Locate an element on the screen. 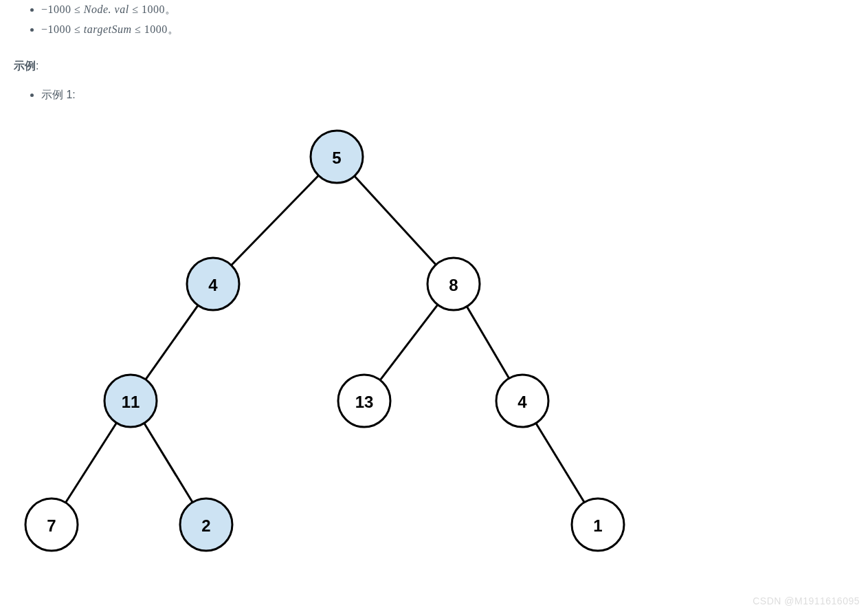 The height and width of the screenshot is (614, 868). constraint-text: −1000 ≤ Node. val ≤ 1000。 is located at coordinates (109, 10).